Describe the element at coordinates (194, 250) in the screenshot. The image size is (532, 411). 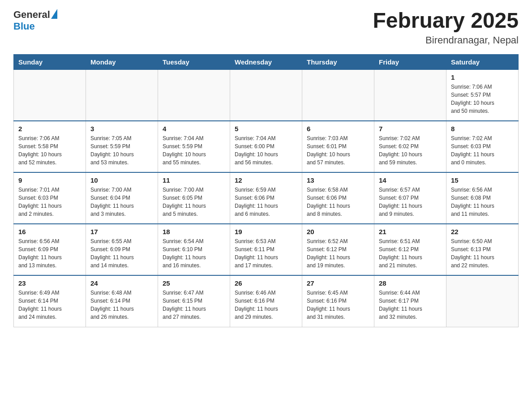
I see `calendar-cell: 18Sunrise: 6:54 AM Sunset: 6:10 PM Dayli…` at that location.